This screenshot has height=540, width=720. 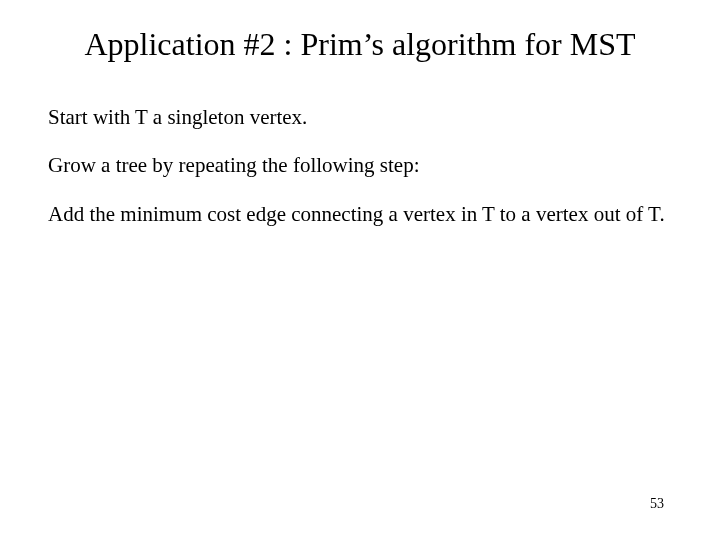 I want to click on slide-title: Application #2 : Prim’s algorithm for MS…, so click(x=360, y=44).